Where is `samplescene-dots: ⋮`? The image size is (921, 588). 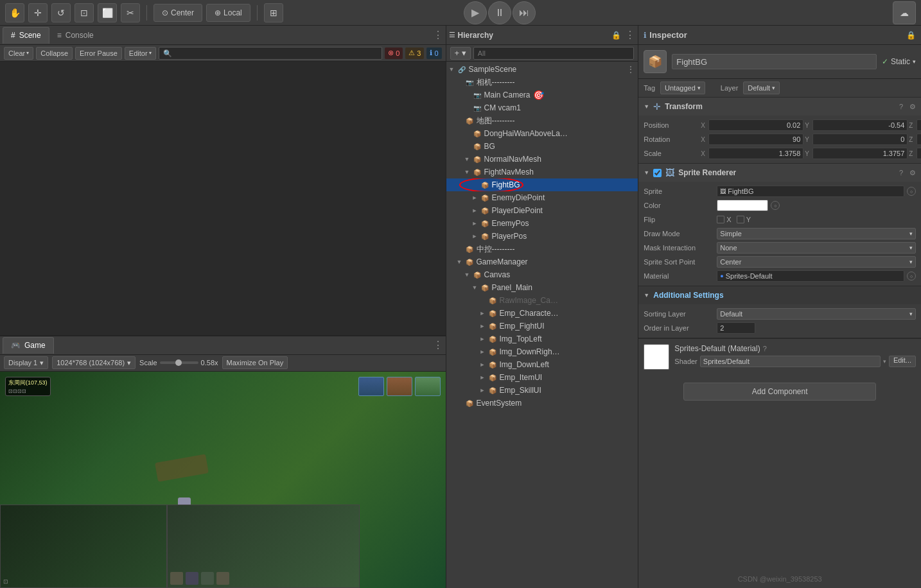 samplescene-dots: ⋮ is located at coordinates (631, 69).